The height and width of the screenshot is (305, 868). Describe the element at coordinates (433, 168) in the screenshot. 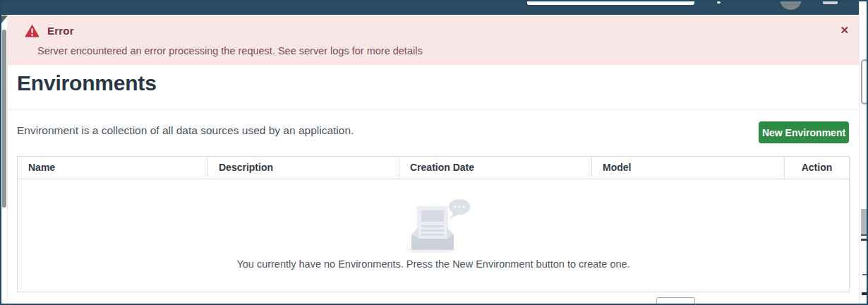

I see `table-header-row: Name Description Creation Date Model Act…` at that location.